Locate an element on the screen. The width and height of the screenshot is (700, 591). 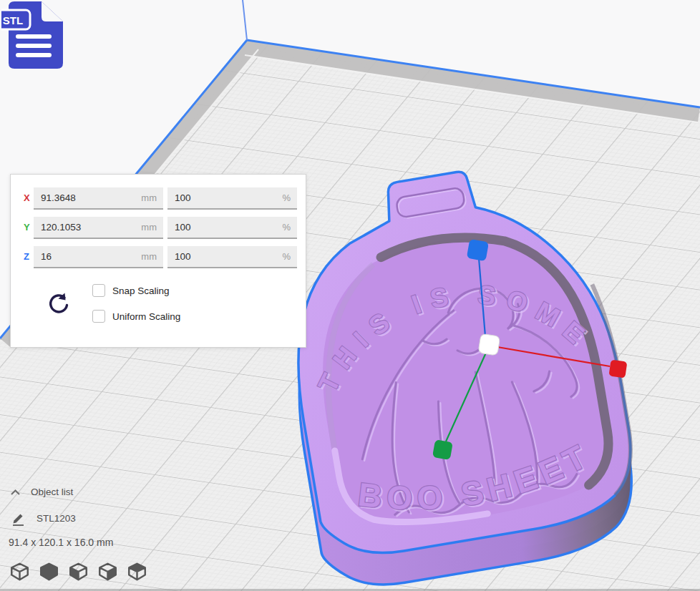
y-mm-field: mm is located at coordinates (99, 228).